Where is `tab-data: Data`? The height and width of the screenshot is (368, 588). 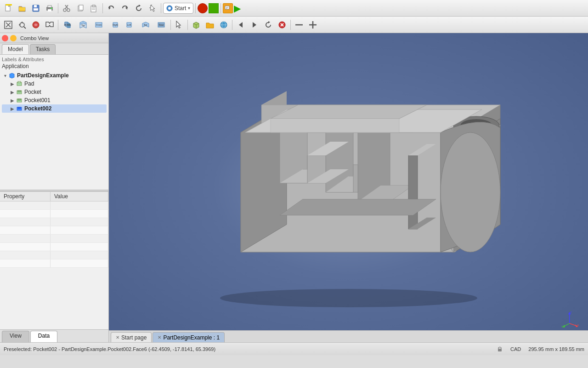 tab-data: Data is located at coordinates (44, 337).